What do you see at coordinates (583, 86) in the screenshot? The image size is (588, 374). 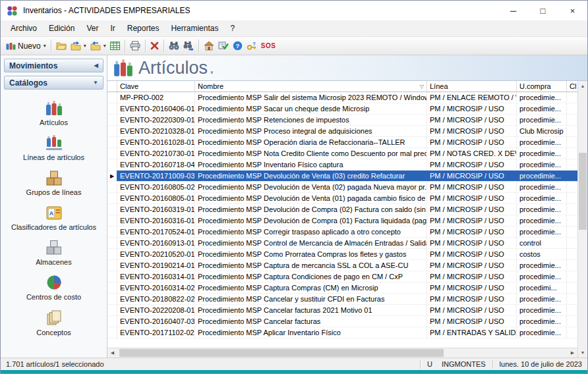 I see `scroll-up-icon: ▲` at bounding box center [583, 86].